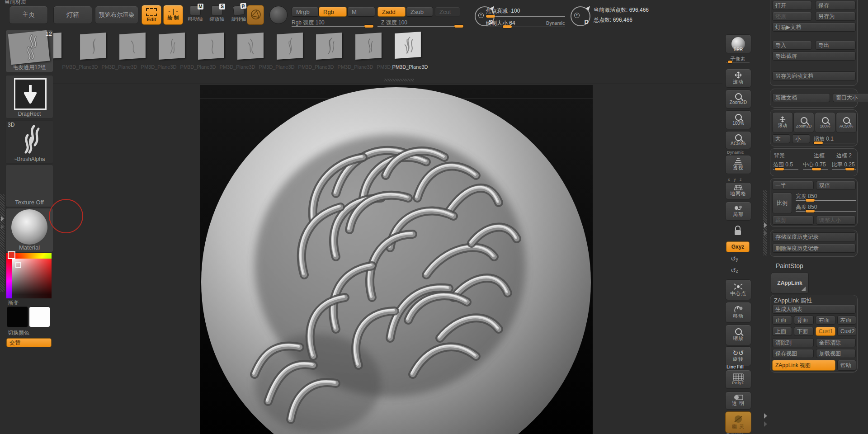 The image size is (868, 434). I want to click on panel-actual-button: 100%, so click(825, 123).